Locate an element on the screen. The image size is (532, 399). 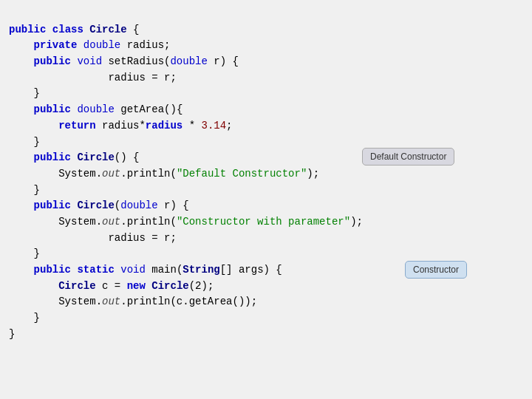
constructor-tooltip: Constructor is located at coordinates (436, 270).